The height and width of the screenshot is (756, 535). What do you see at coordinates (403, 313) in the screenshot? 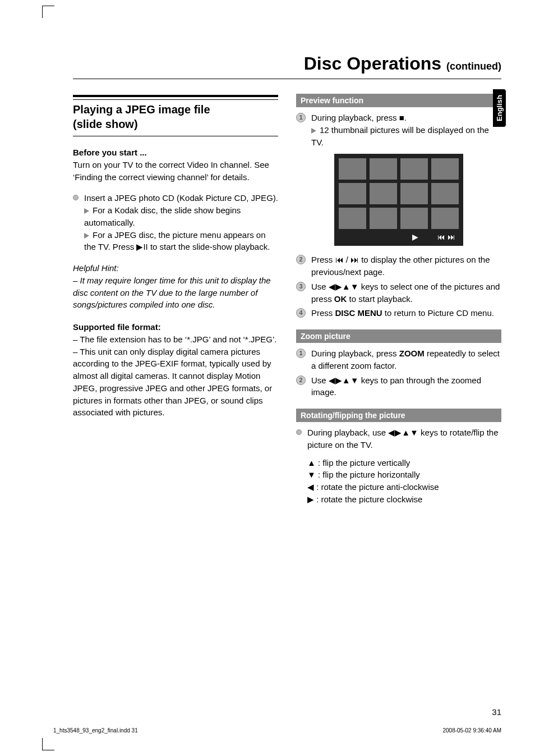
I see `step-4-text: Press DISC MENU to return to Picture CD …` at bounding box center [403, 313].